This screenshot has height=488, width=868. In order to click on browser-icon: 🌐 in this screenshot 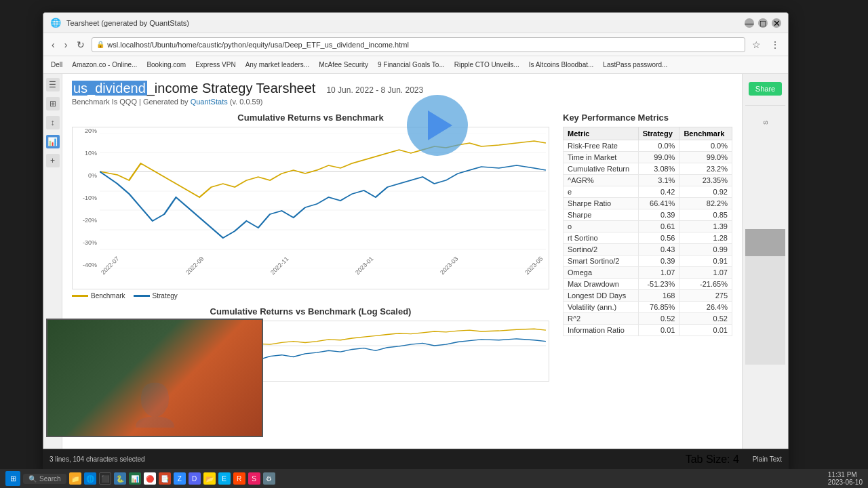, I will do `click(56, 23)`.